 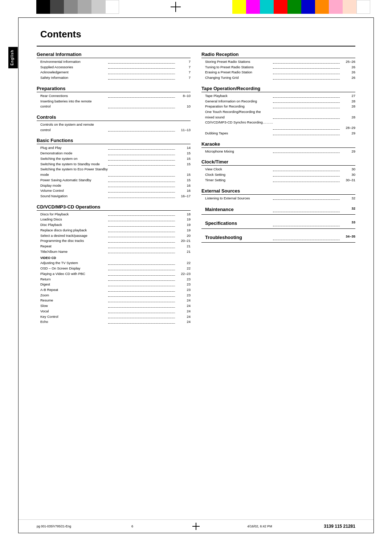 What do you see at coordinates (196, 46) in the screenshot?
I see `title-divider` at bounding box center [196, 46].